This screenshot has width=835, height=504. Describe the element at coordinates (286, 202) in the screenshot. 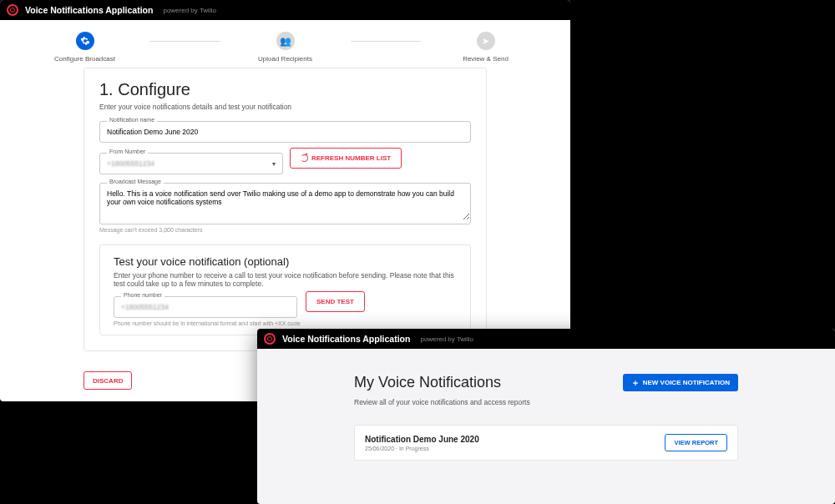

I see `broadcast-message-input` at that location.